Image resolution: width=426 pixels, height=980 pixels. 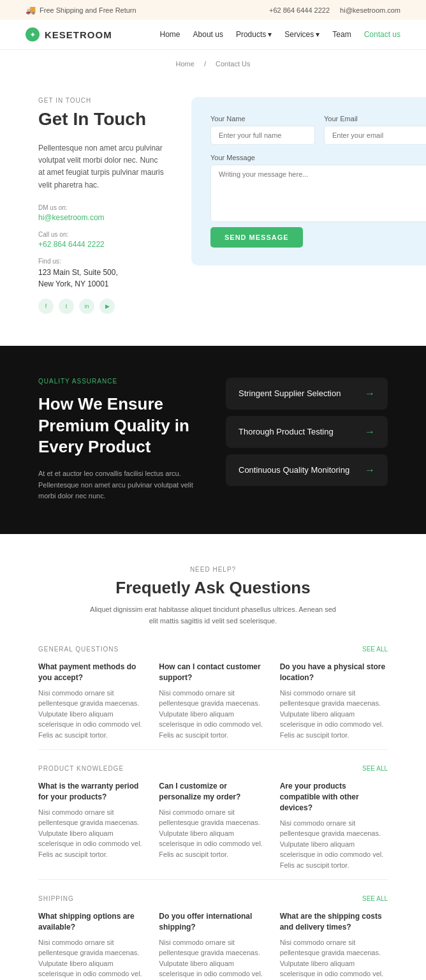 What do you see at coordinates (56, 898) in the screenshot?
I see `faq-shipping-label: SHIPPING` at bounding box center [56, 898].